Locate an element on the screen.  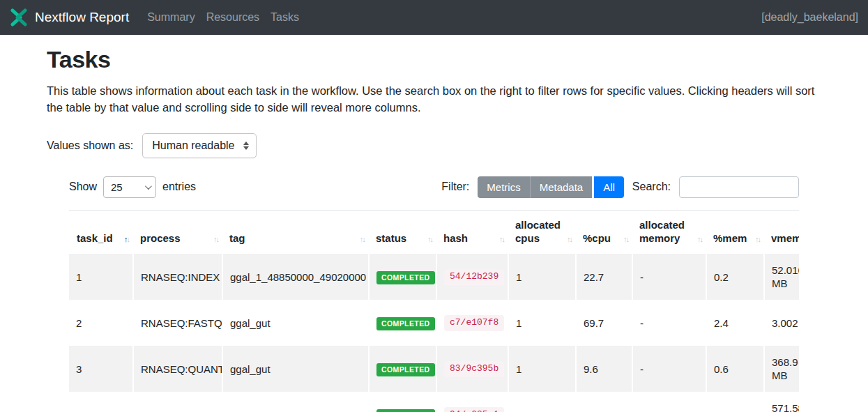
cell-vmem: 368.9 MB is located at coordinates (781, 369).